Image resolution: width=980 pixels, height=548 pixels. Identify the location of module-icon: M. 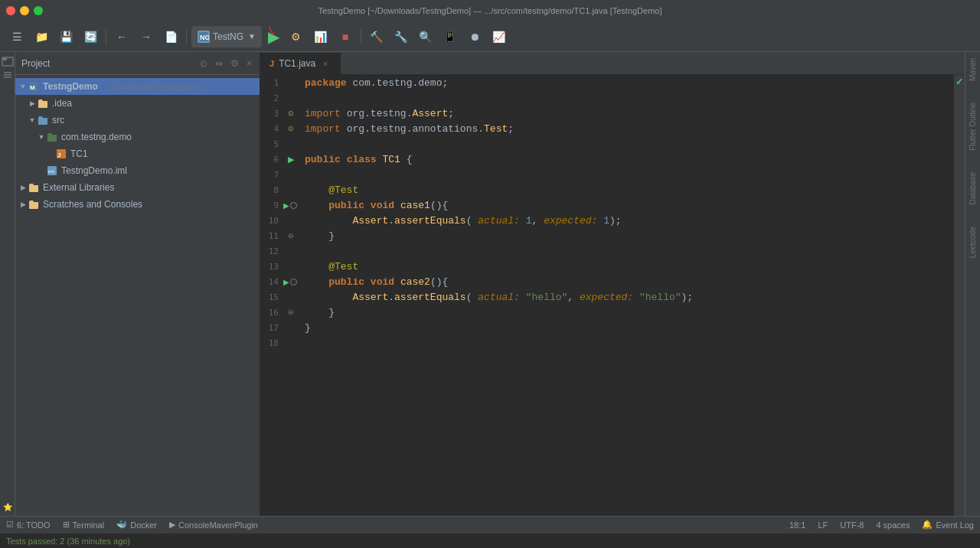
(34, 86).